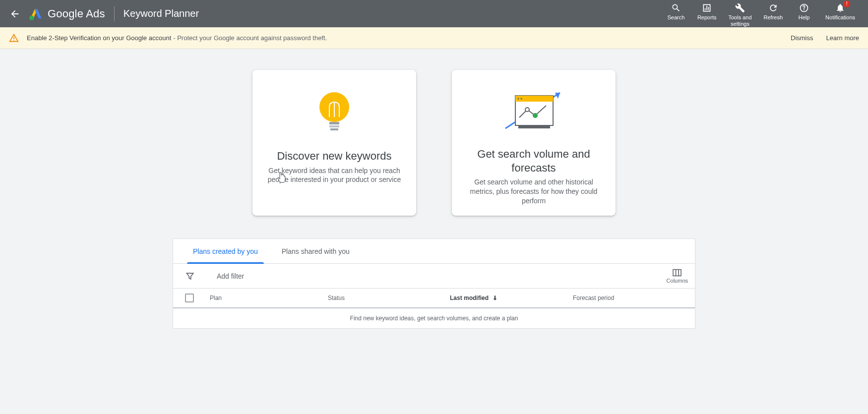 The height and width of the screenshot is (414, 868). I want to click on discover-keywords-card: Discover new keywords Get keyword ideas …, so click(334, 143).